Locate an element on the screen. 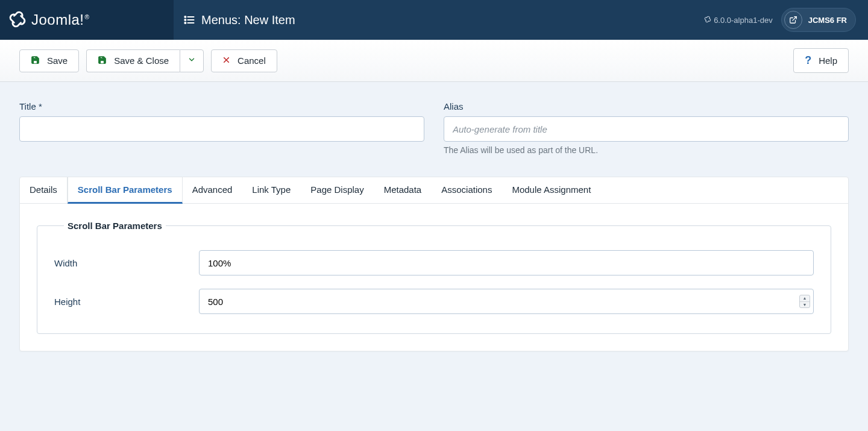  save-close-label: Save & Close is located at coordinates (141, 60).